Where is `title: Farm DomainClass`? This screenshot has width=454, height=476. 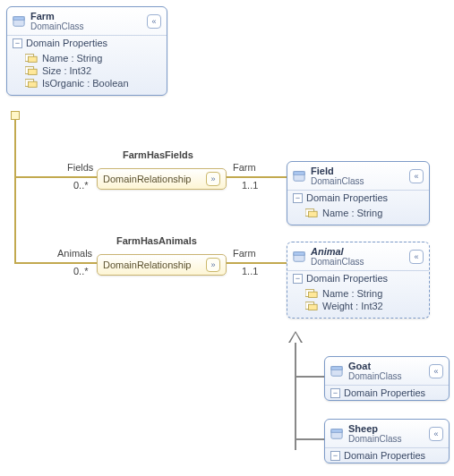
title: Farm DomainClass is located at coordinates (86, 21).